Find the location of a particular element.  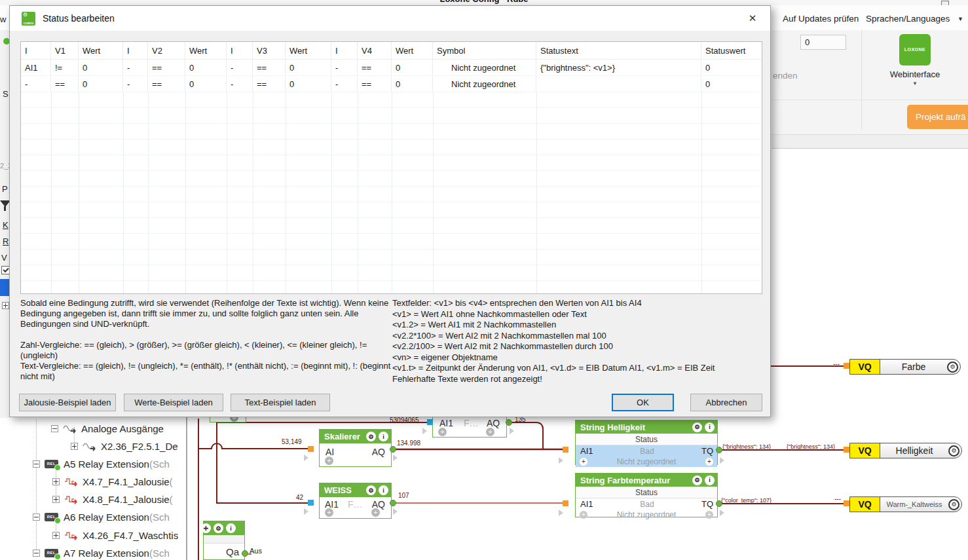

load-text-example-button: Text-Beispiel laden is located at coordinates (280, 402).